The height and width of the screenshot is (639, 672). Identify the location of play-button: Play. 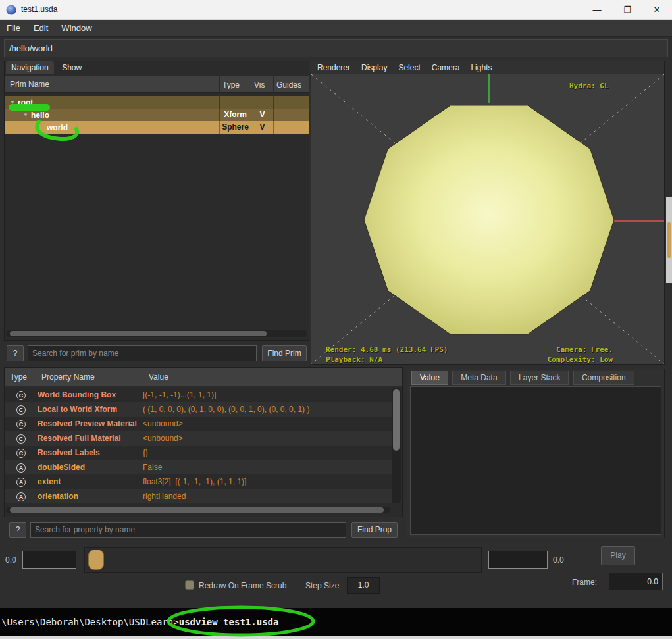
(618, 555).